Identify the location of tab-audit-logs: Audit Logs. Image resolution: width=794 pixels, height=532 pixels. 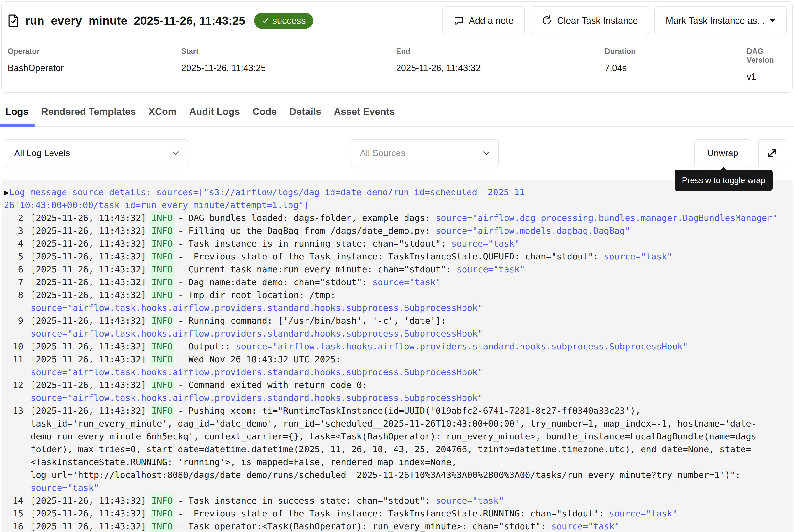
(215, 116).